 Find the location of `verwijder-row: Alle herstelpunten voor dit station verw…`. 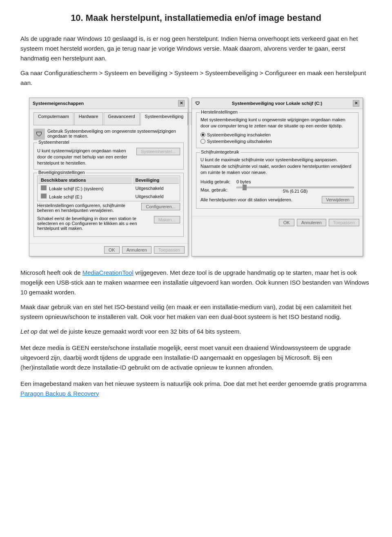

verwijder-row: Alle herstelpunten voor dit station verw… is located at coordinates (277, 200).